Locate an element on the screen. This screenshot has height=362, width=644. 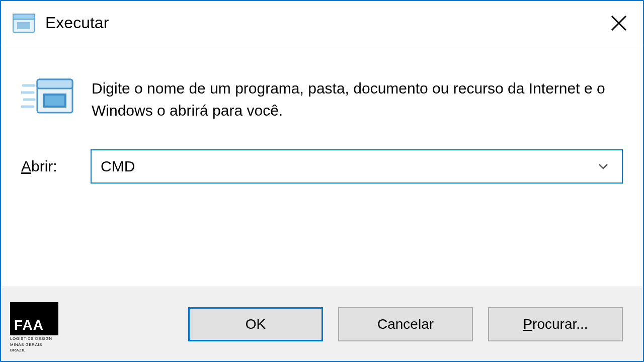
ok-button: OK is located at coordinates (256, 324).